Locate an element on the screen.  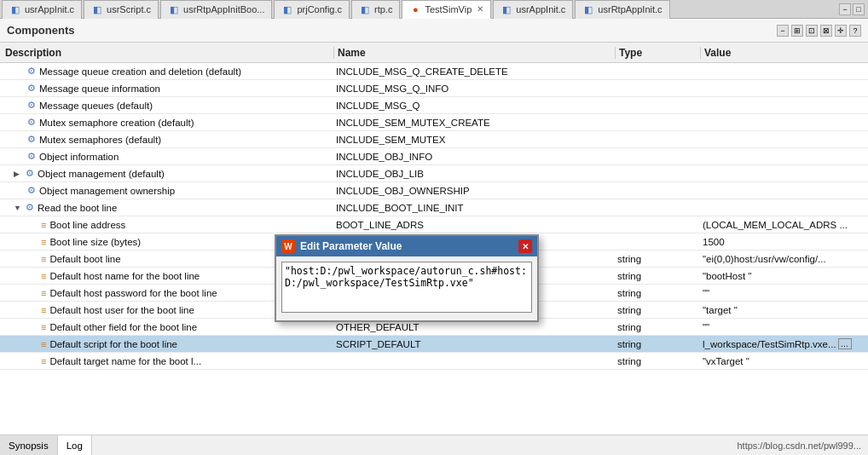
table-row: ⚙ Message queues (default) INCLUDE_MSG_Q is located at coordinates (434, 106).